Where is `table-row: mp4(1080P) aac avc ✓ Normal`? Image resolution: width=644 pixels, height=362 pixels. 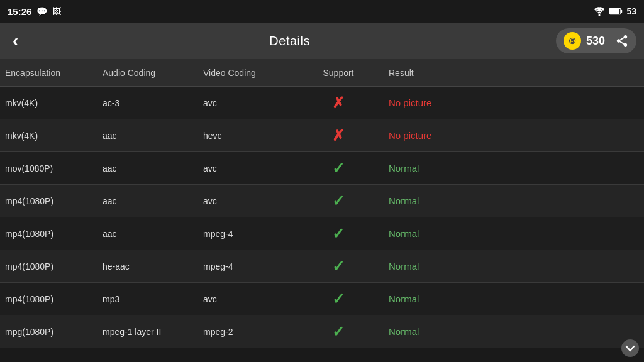
table-row: mp4(1080P) aac avc ✓ Normal is located at coordinates (322, 201).